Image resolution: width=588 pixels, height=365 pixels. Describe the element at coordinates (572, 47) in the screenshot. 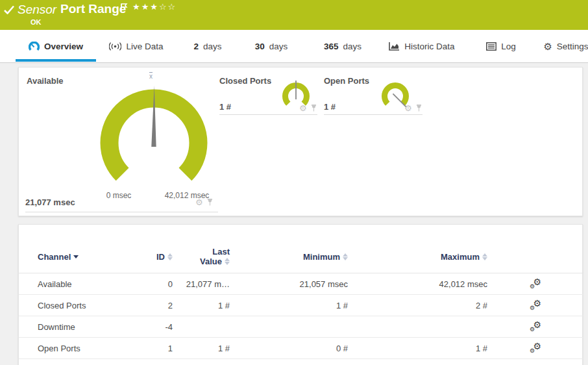

I see `tab-label: Settings` at that location.